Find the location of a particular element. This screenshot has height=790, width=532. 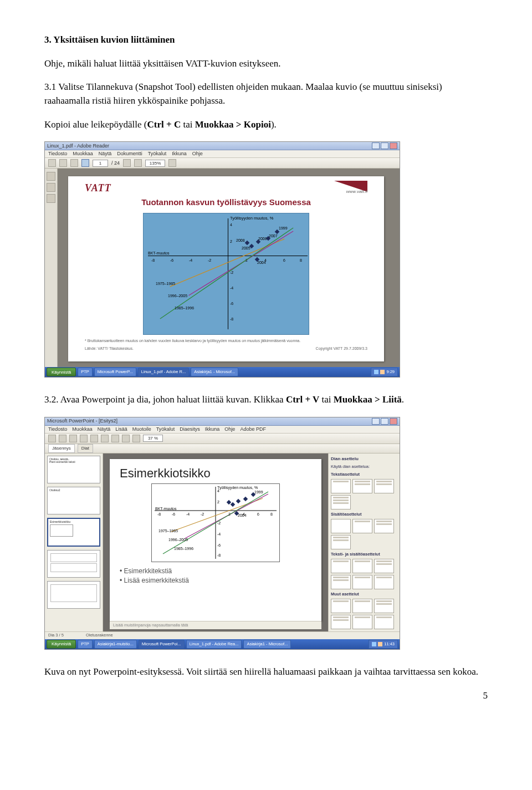

zoom-input: 135% is located at coordinates (155, 163).